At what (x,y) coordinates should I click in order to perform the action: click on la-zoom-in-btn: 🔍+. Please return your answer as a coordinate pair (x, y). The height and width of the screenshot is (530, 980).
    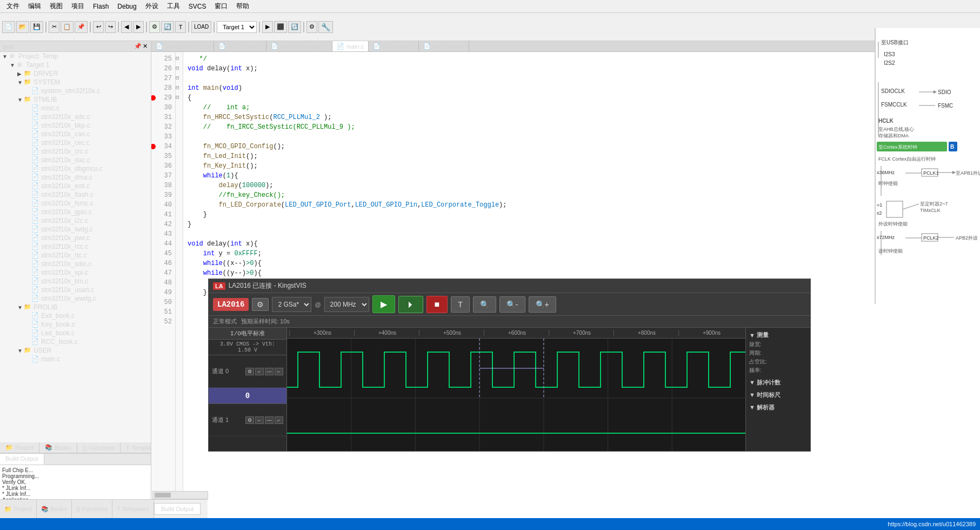
    Looking at the image, I should click on (543, 304).